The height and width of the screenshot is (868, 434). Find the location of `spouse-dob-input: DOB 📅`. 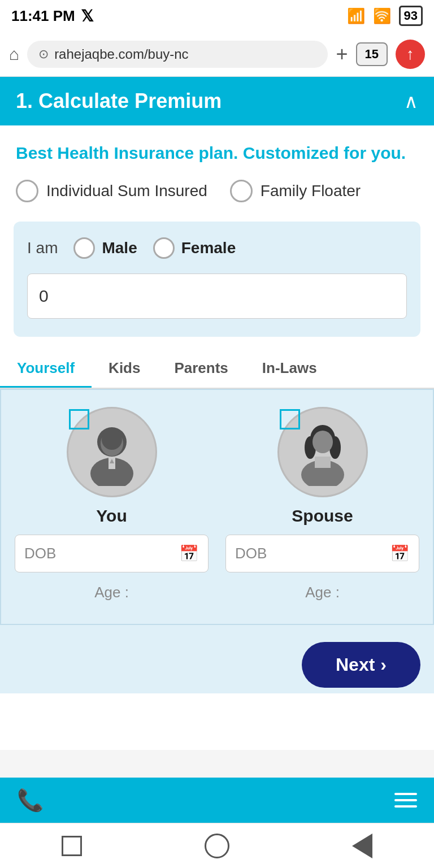

spouse-dob-input: DOB 📅 is located at coordinates (322, 554).